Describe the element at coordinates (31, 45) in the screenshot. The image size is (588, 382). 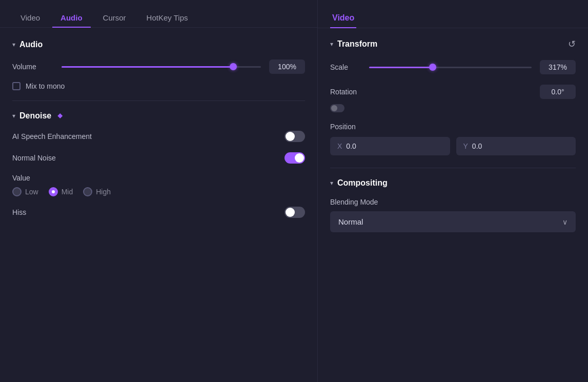
I see `audio-section-title: Audio` at that location.